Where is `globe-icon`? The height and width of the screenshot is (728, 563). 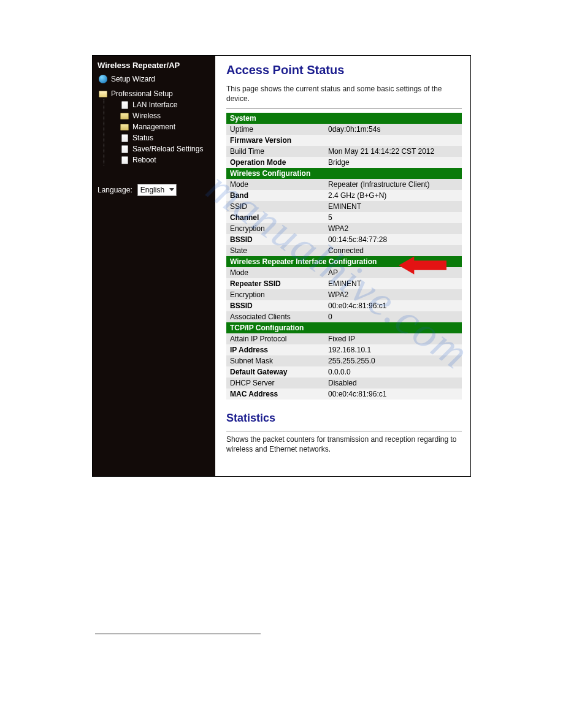
globe-icon is located at coordinates (103, 79).